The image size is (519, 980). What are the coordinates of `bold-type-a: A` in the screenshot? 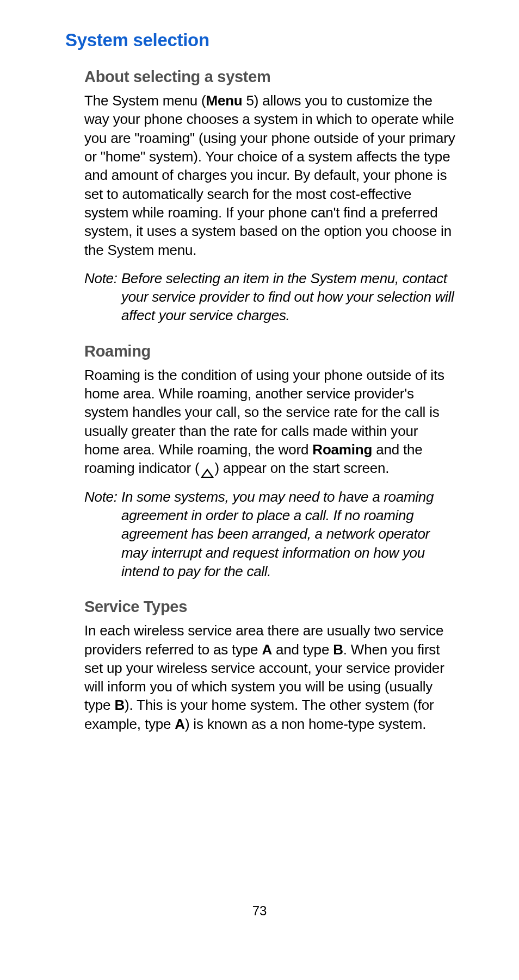 It's located at (267, 650).